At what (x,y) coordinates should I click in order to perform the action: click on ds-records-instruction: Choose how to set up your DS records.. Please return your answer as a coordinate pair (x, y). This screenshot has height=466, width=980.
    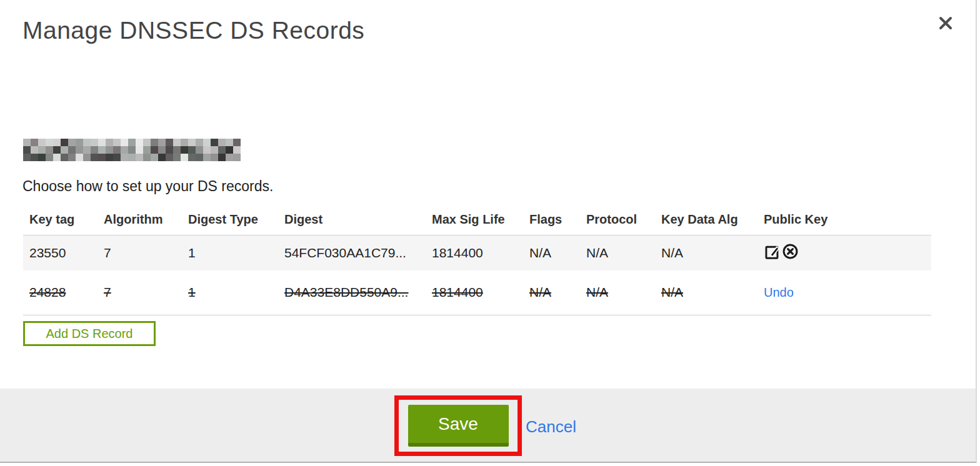
    Looking at the image, I should click on (148, 186).